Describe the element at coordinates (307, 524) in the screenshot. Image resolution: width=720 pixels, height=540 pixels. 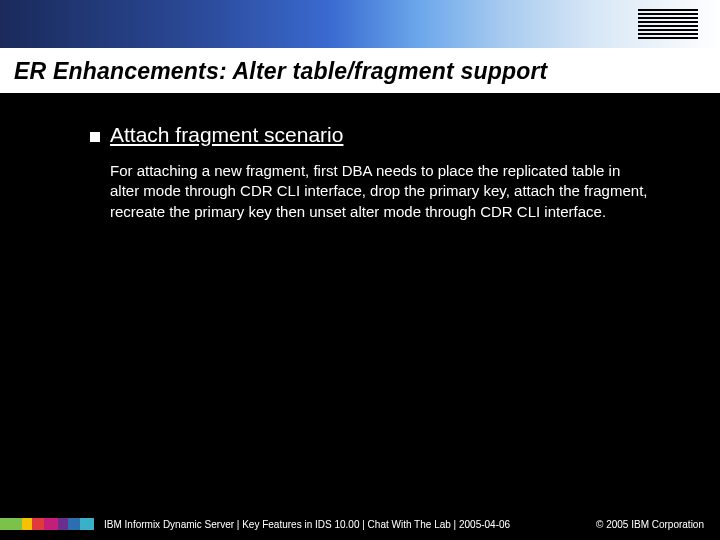
I see `footer-center-text: IBM Informix Dynamic Server | Key Featur…` at that location.